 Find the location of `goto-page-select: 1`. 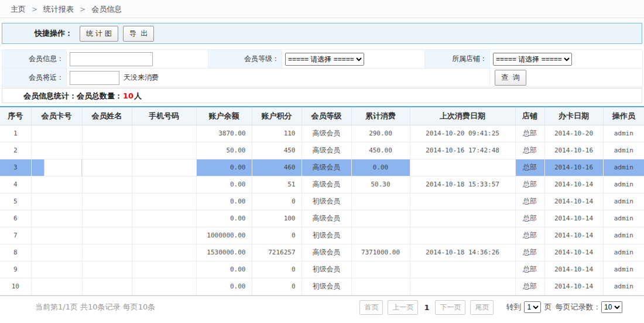

goto-page-select: 1 is located at coordinates (533, 307).